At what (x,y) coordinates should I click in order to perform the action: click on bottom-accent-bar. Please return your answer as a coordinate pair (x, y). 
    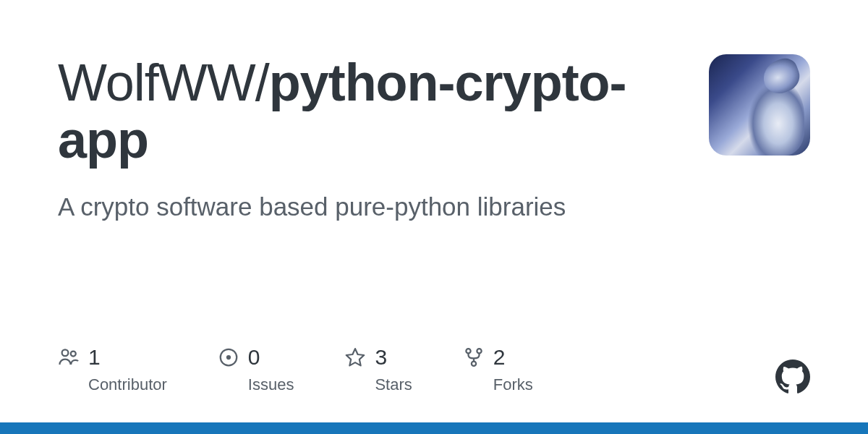
    Looking at the image, I should click on (434, 428).